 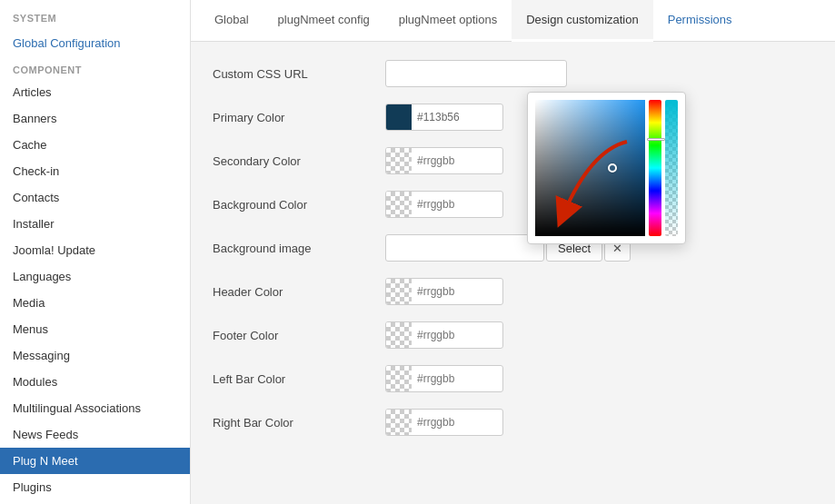 I want to click on hue-strip, so click(x=655, y=168).